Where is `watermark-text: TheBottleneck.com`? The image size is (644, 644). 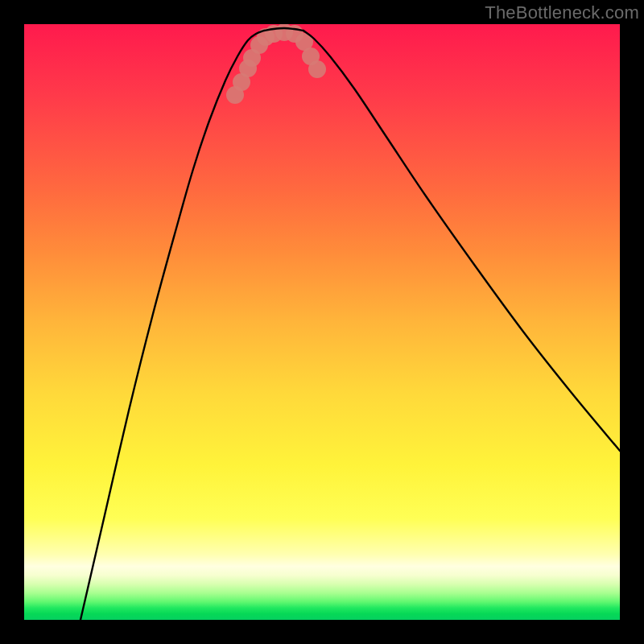
watermark-text: TheBottleneck.com is located at coordinates (562, 13).